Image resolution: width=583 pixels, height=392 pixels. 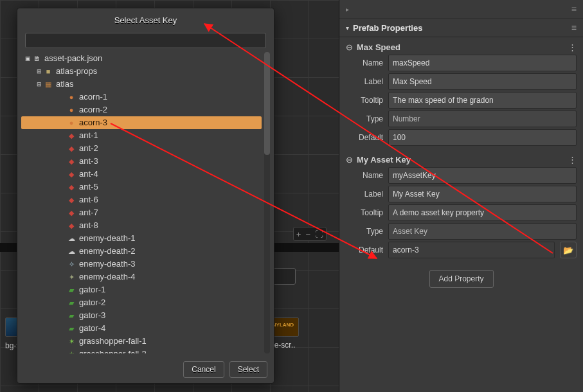 What do you see at coordinates (39, 84) in the screenshot?
I see `tree-toggle-icon: ⊟` at bounding box center [39, 84].